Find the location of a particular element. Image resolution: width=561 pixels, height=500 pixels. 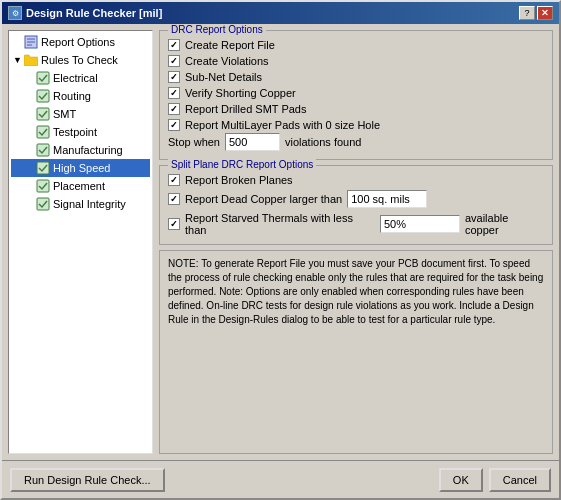

tree-item-high-speed: High Speed is located at coordinates (80, 168).